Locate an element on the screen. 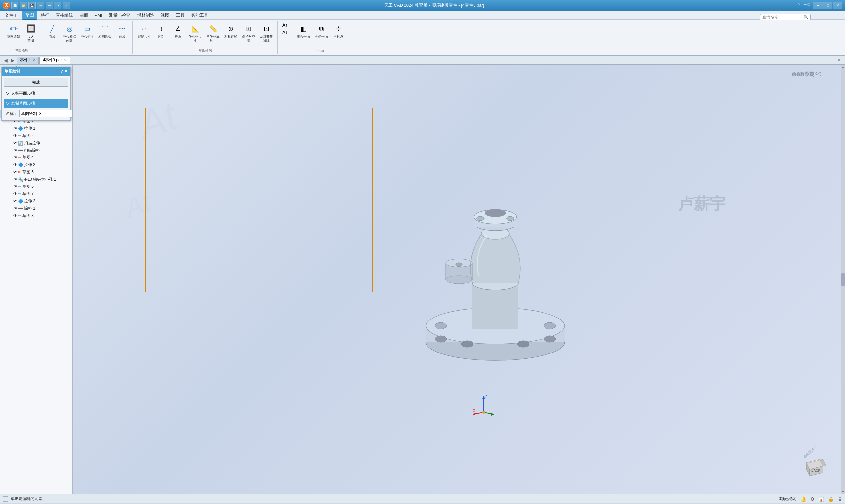 This screenshot has height=504, width=845. tree-item-sketch4: 👁 ✏ 草图 4 is located at coordinates (36, 158).